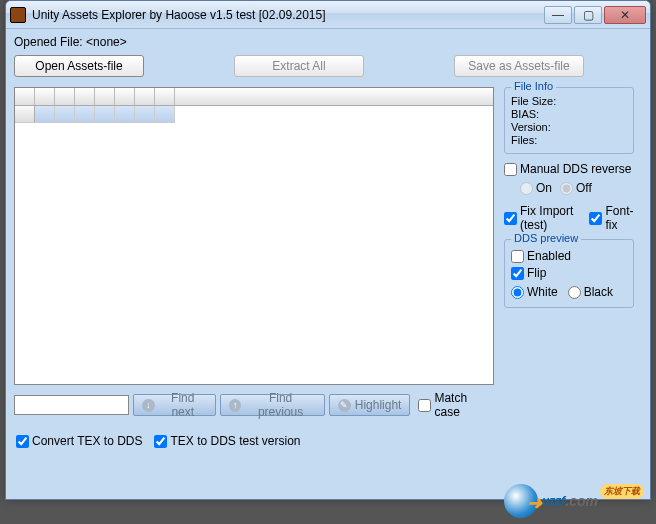 The width and height of the screenshot is (656, 524). Describe the element at coordinates (174, 405) in the screenshot. I see `find-next-button: ↓Find next` at that location.